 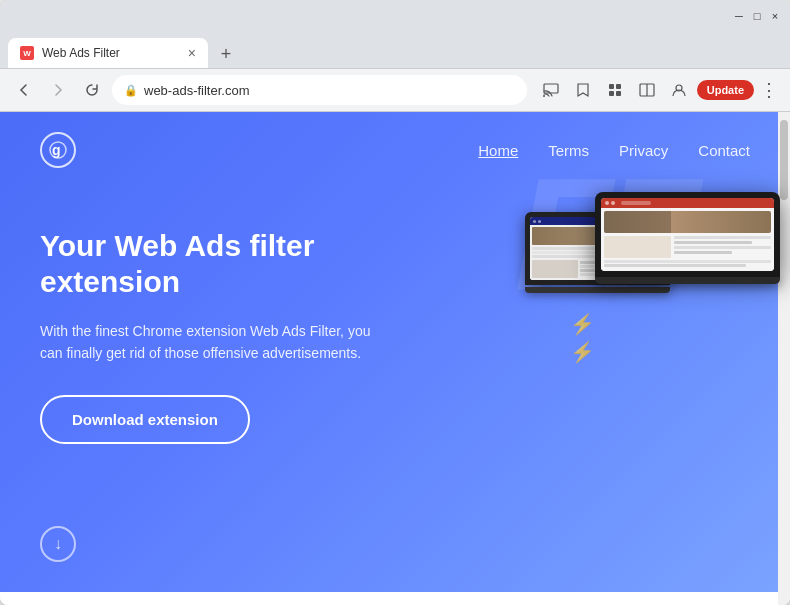 What do you see at coordinates (395, 90) in the screenshot?
I see `navigation-bar: 🔒 web-ads-filter.com Update ⋮` at bounding box center [395, 90].